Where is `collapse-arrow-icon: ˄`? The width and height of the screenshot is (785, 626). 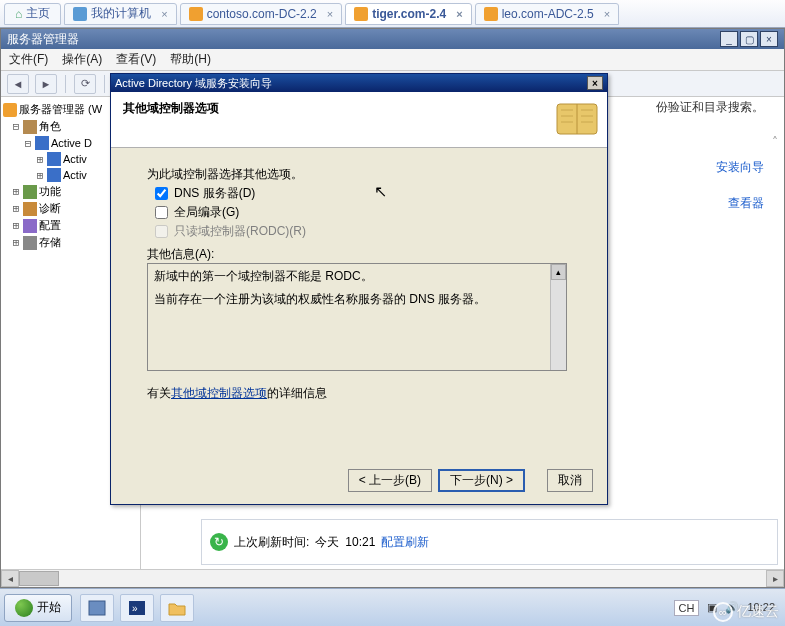
collapse-arrow-icon: ˄ is located at coordinates (775, 142).